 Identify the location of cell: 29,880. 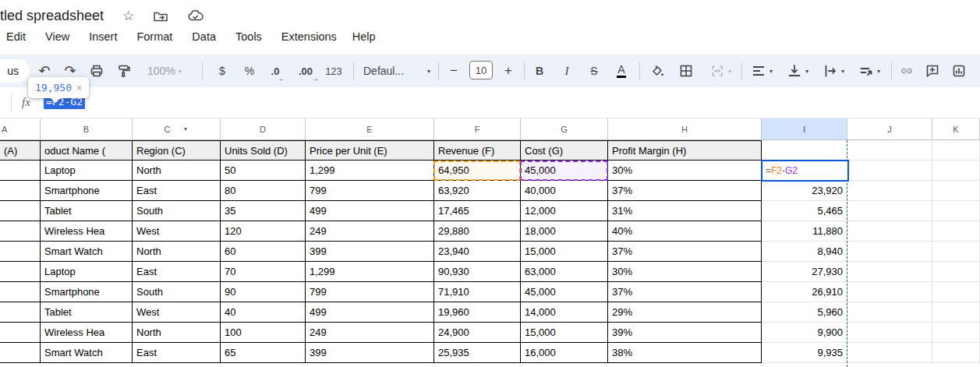
(477, 231).